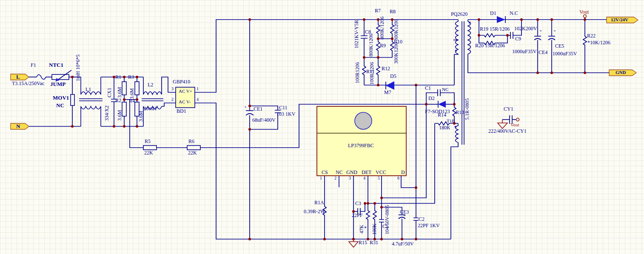 Image resolution: width=644 pixels, height=254 pixels. Describe the element at coordinates (584, 12) in the screenshot. I see `vout-top-label: Vout` at that location.